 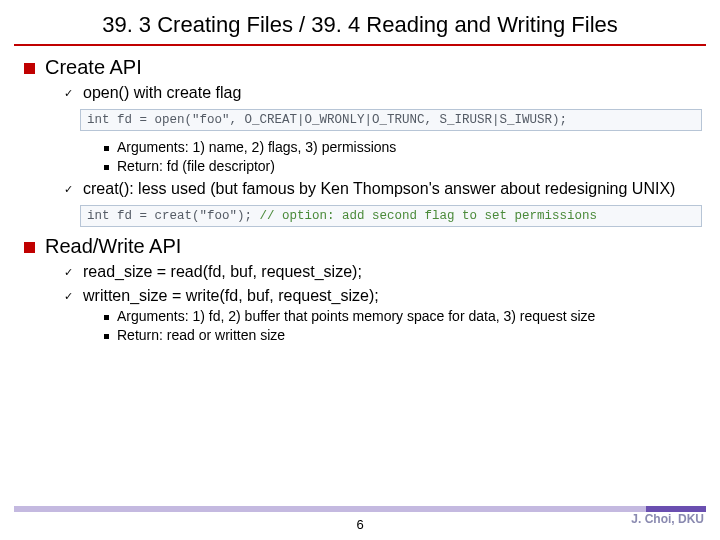 What do you see at coordinates (383, 296) in the screenshot?
I see `item-write: ✓ written_size = write(fd, buf, request_…` at bounding box center [383, 296].